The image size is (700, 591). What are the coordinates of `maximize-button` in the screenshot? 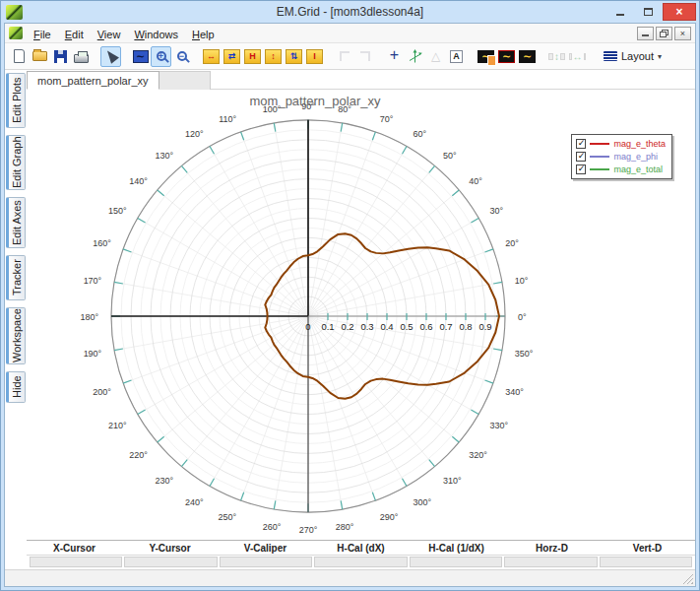 It's located at (648, 12).